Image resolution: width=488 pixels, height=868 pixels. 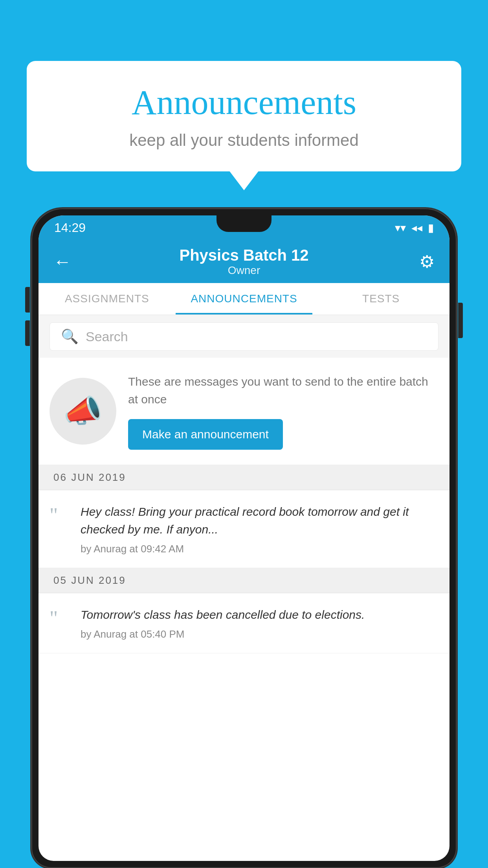 I want to click on search-placeholder: Search, so click(x=107, y=337).